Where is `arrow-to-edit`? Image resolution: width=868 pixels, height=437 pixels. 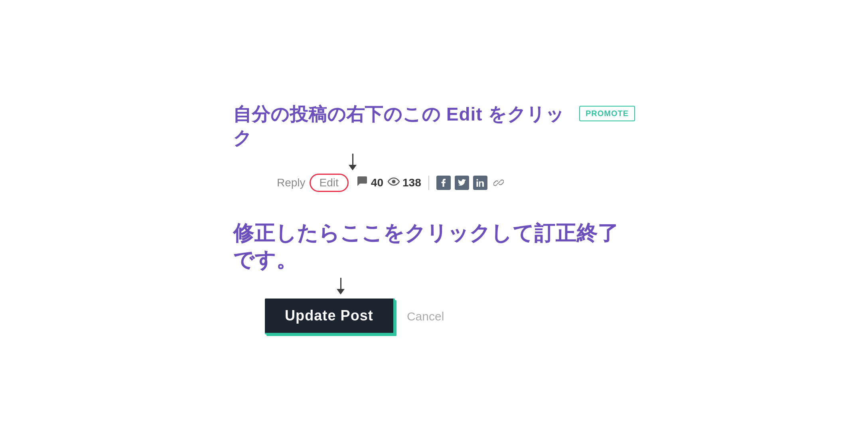
arrow-to-edit is located at coordinates (353, 162).